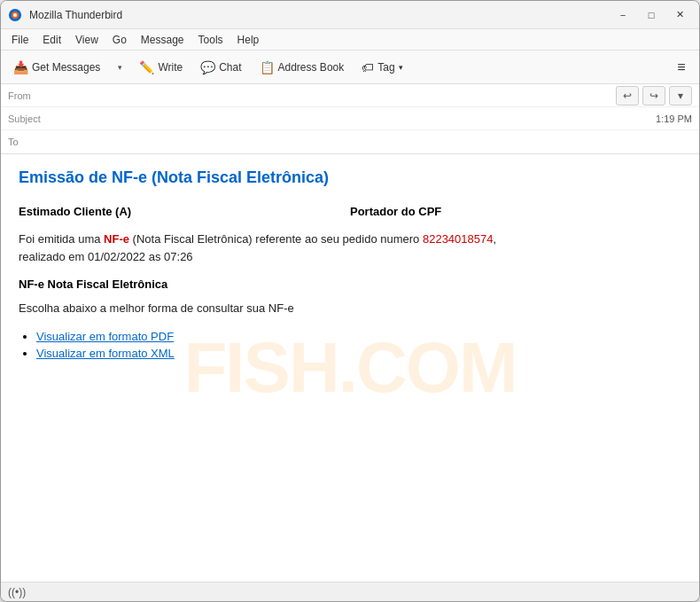 This screenshot has width=700, height=602. Describe the element at coordinates (320, 15) in the screenshot. I see `window-title: Mozilla Thunderbird` at that location.